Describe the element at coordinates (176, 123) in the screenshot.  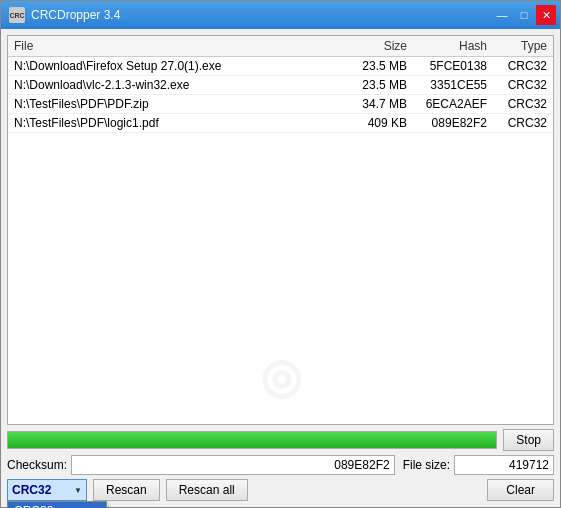
I see `cell-file: N:\TestFiles\PDF\logic1.pdf` at that location.